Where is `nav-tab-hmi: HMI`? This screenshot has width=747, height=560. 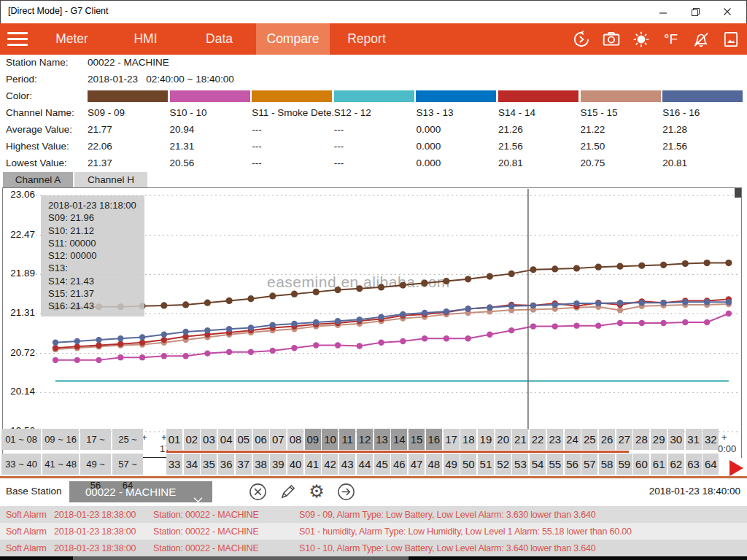 nav-tab-hmi: HMI is located at coordinates (146, 39).